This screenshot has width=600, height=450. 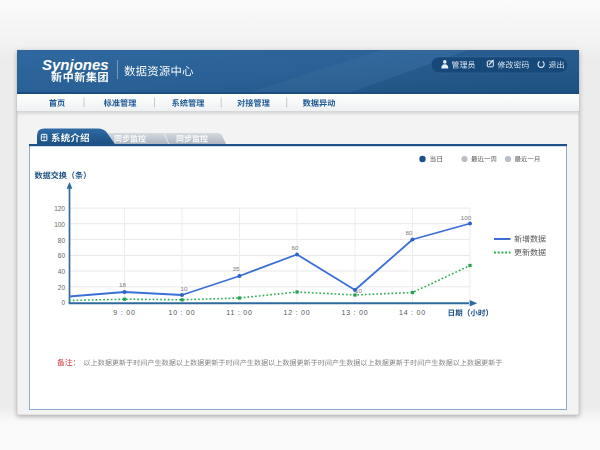 What do you see at coordinates (182, 312) in the screenshot?
I see `svg-text: 10 : 00` at bounding box center [182, 312].